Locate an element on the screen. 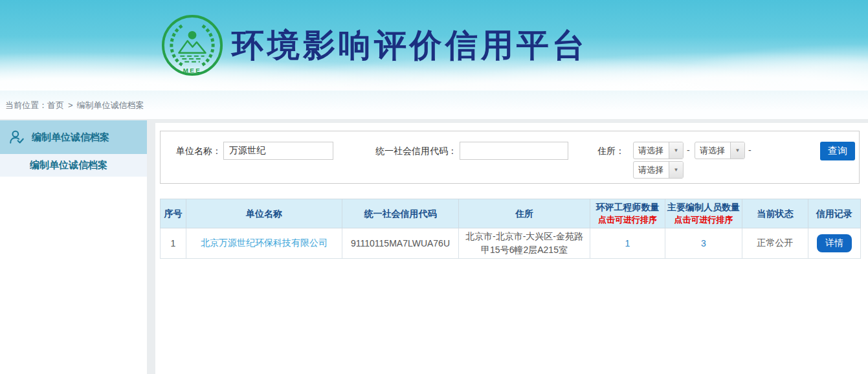  col-staff-count-label: 主要编制人员数量 is located at coordinates (704, 207).